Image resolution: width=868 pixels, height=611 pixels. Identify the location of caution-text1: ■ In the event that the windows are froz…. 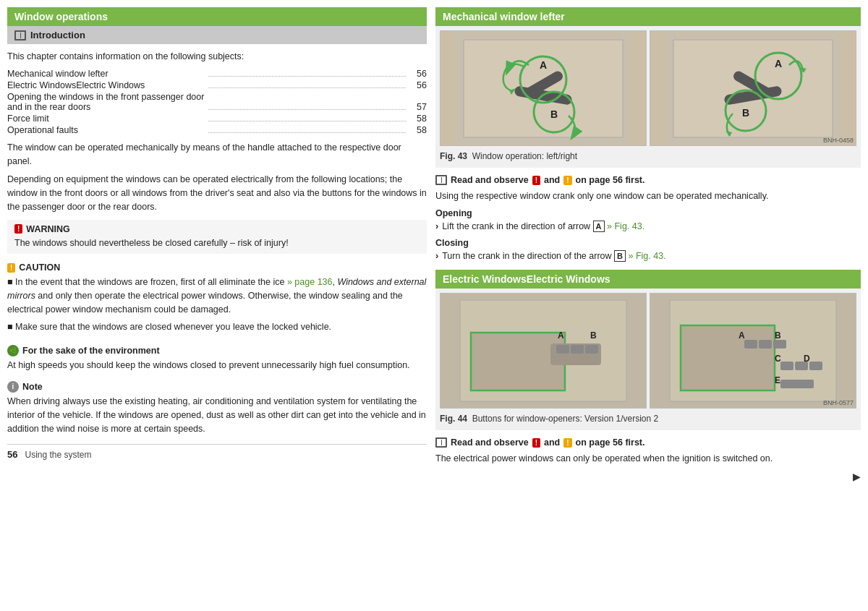
(217, 296).